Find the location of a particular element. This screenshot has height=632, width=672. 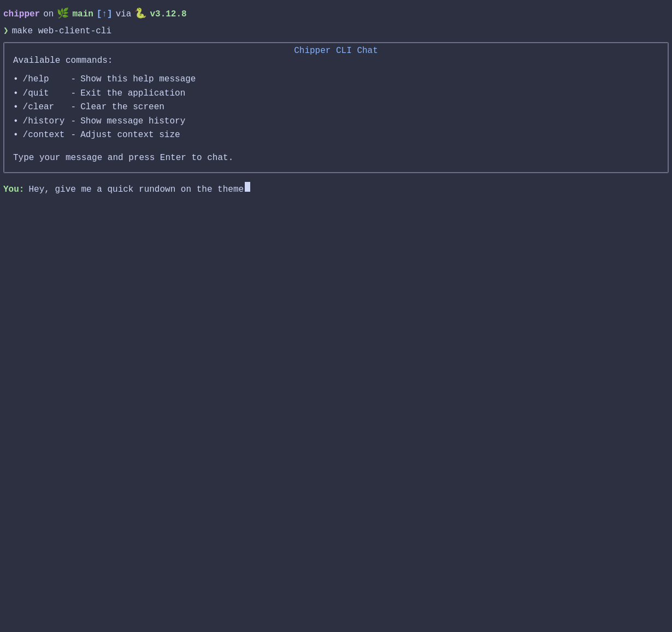

list-item: • /quit - Exit the application is located at coordinates (336, 94).